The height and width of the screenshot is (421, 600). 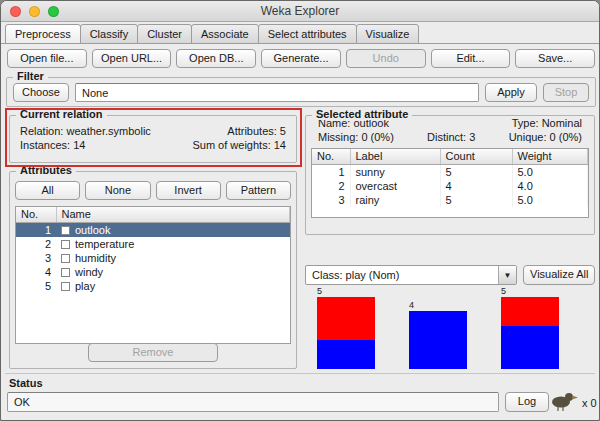 What do you see at coordinates (153, 139) in the screenshot?
I see `current-relation-panel: Current relation Relation: weather.symbo…` at bounding box center [153, 139].